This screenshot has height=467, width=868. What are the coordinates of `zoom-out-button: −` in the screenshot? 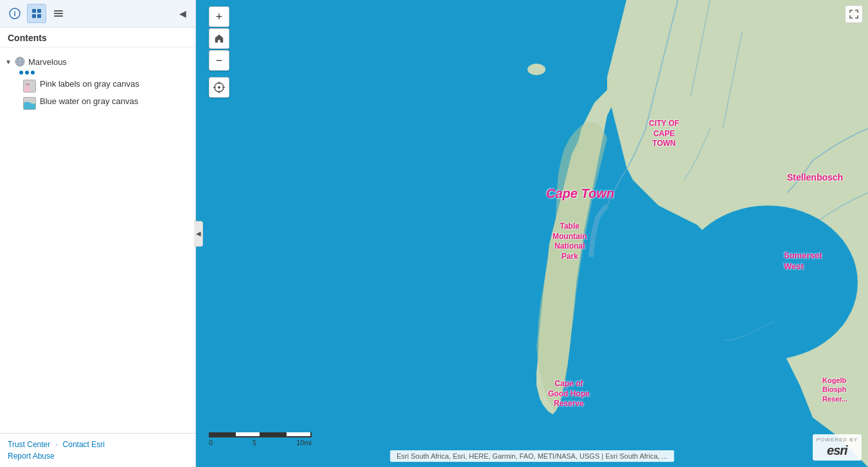 It's located at (219, 60).